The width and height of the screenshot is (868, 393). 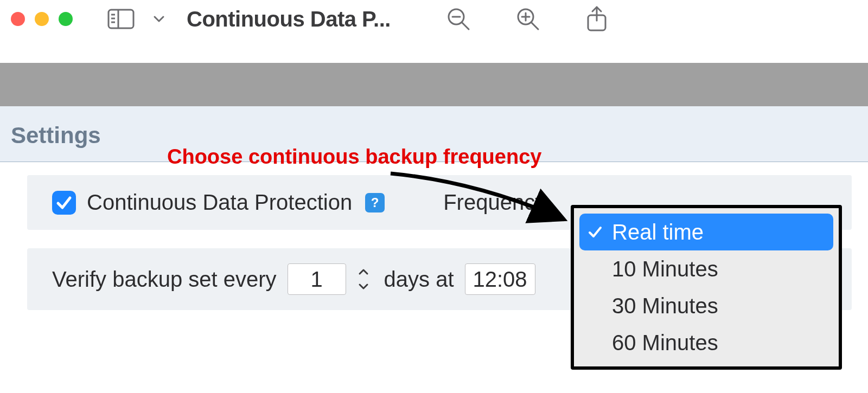 What do you see at coordinates (363, 287) in the screenshot?
I see `stepper-down-button` at bounding box center [363, 287].